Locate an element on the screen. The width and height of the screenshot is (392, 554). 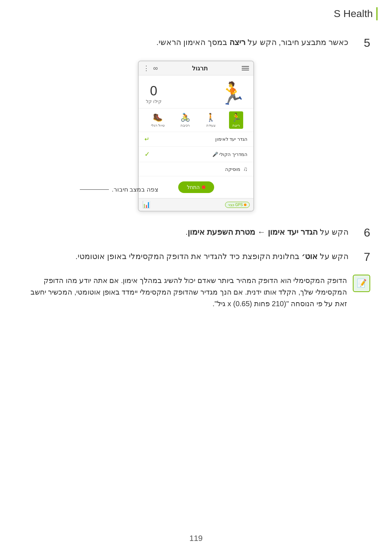
start-label: התחל is located at coordinates (193, 187).